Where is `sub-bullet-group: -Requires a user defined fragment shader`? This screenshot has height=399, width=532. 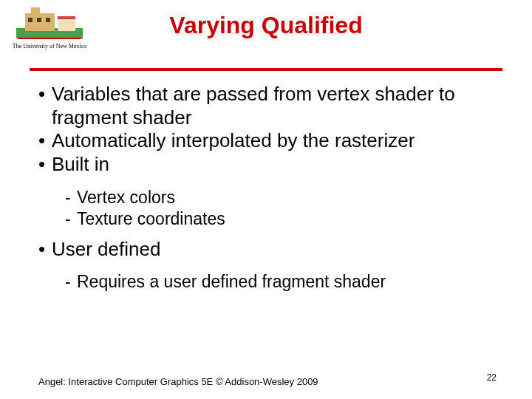 sub-bullet-group: -Requires a user defined fragment shader is located at coordinates (284, 282).